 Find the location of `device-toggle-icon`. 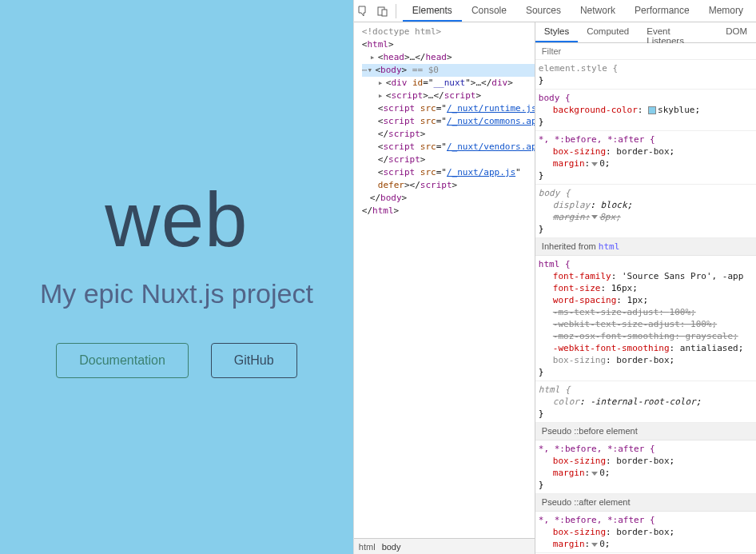

device-toggle-icon is located at coordinates (383, 11).